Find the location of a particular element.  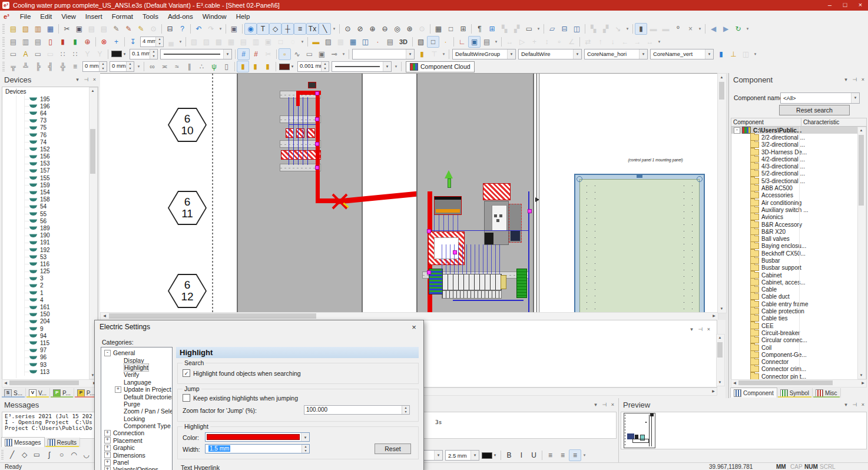

grid-icon: ▦ is located at coordinates (438, 29).